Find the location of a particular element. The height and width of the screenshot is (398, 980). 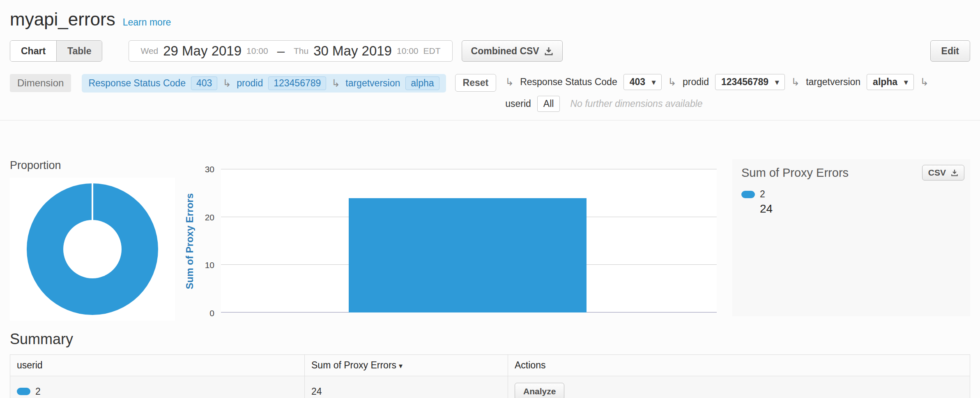

breadcrumb-value: 123456789 is located at coordinates (297, 83).